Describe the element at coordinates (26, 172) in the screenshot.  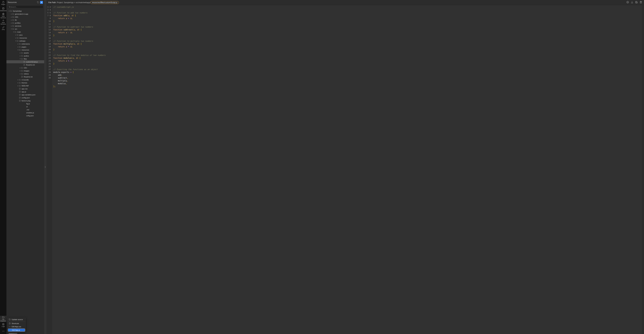
I see `file-tree: ▾SampleApp▸generated-m-app▸i18n▸lib▸prof…` at that location.